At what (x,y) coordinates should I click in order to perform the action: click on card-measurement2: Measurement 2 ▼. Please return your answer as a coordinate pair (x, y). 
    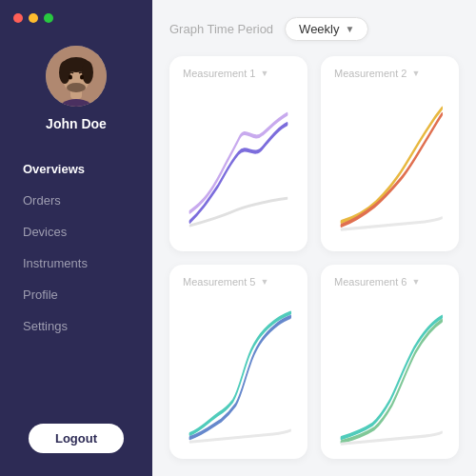
    Looking at the image, I should click on (390, 154).